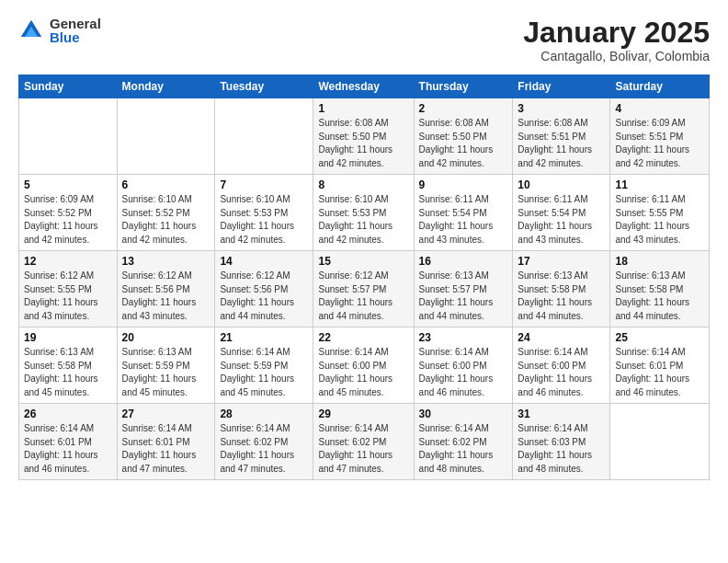  Describe the element at coordinates (463, 296) in the screenshot. I see `day-info: Sunrise: 6:13 AM Sunset: 5:57 PM Dayligh…` at that location.